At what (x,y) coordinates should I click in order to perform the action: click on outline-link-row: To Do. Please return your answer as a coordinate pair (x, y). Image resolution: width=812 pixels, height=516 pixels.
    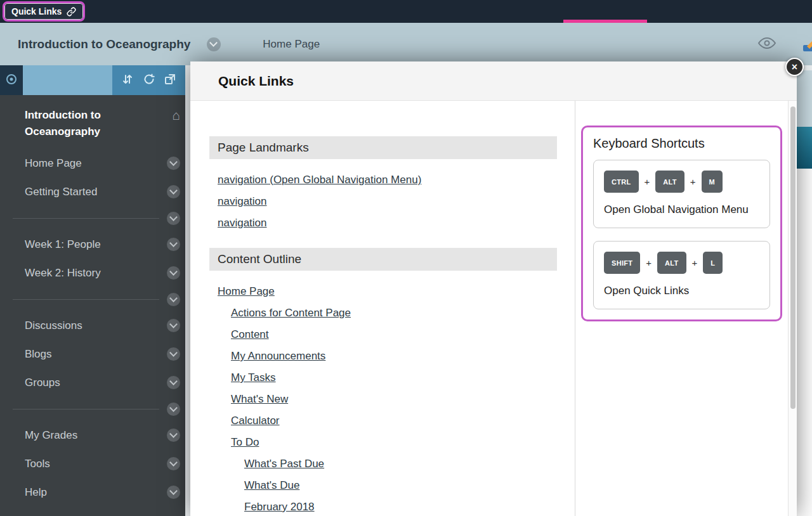
    Looking at the image, I should click on (383, 442).